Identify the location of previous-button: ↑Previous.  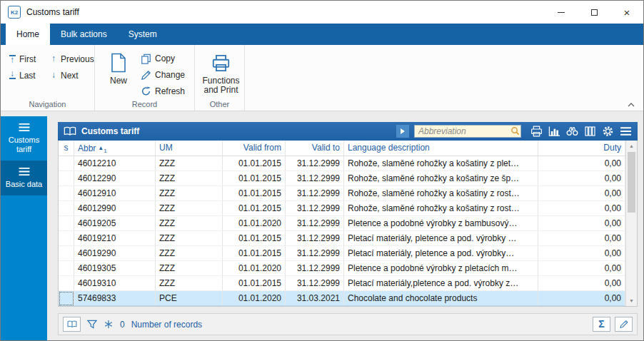
(71, 58).